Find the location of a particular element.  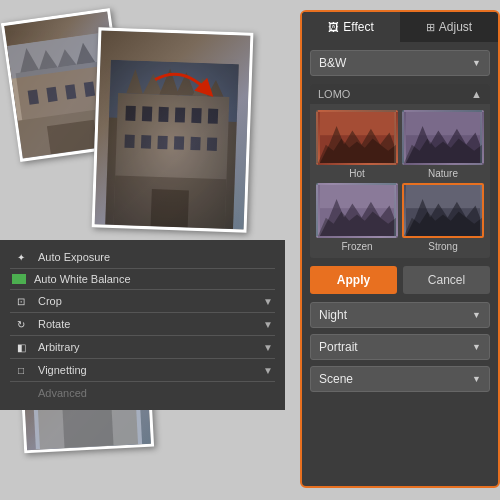

bw-dropdown-label: B&W is located at coordinates (332, 63).